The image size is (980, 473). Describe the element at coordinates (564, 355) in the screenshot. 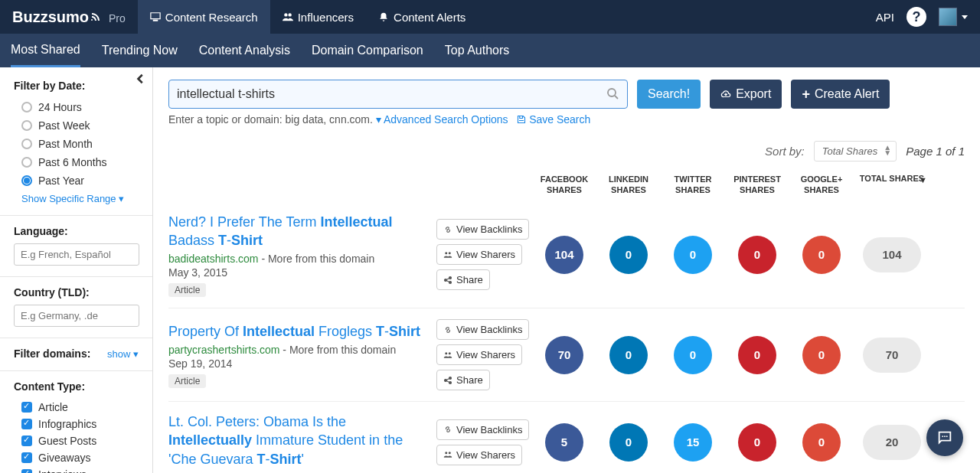

I see `facebook-shares: 70` at that location.